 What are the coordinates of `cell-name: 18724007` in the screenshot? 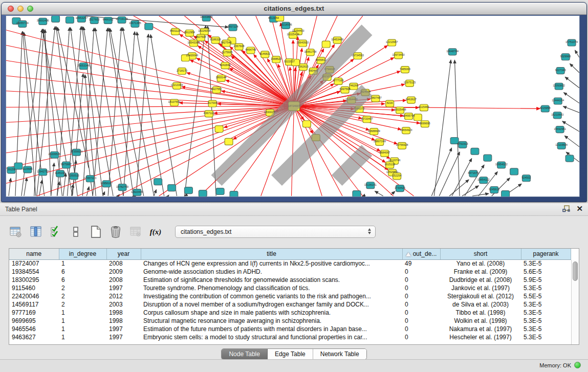 It's located at (34, 264).